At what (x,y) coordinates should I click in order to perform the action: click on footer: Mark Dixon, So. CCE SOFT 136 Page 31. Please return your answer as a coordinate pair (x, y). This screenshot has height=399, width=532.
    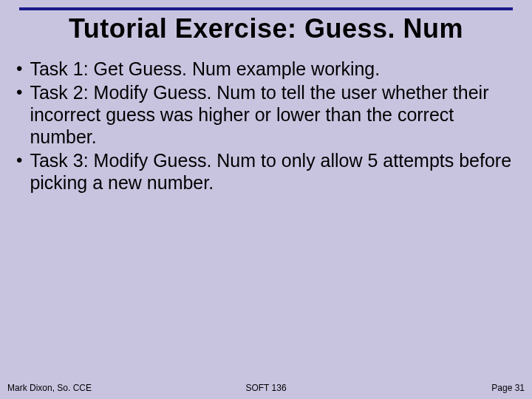
    Looking at the image, I should click on (266, 387).